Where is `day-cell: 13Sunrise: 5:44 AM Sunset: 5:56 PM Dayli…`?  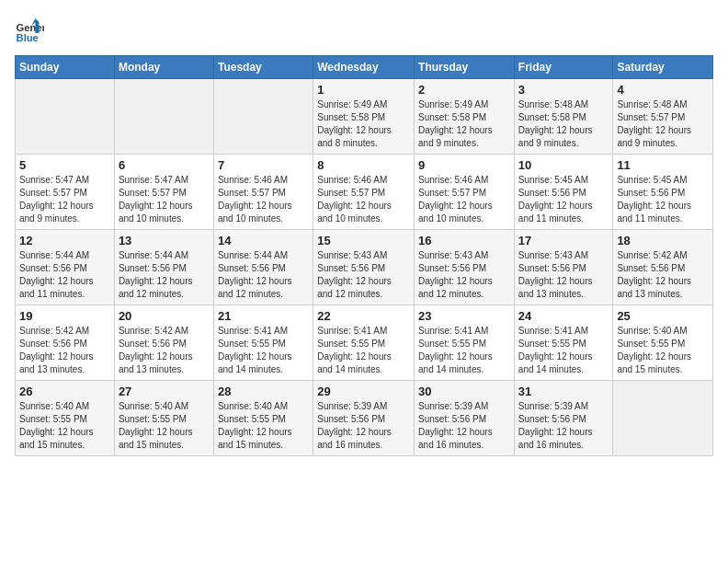 day-cell: 13Sunrise: 5:44 AM Sunset: 5:56 PM Dayli… is located at coordinates (164, 268).